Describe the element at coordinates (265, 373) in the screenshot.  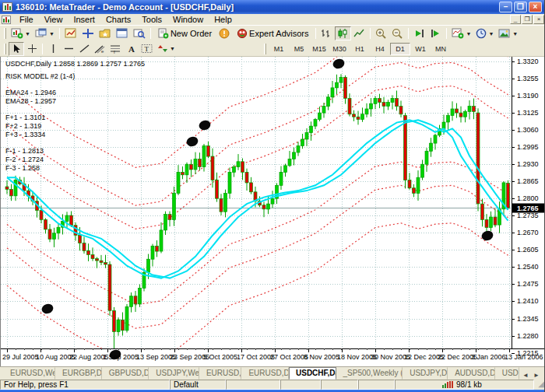
I see `chart-tab-eurusd-daily: EURUSD,Daily` at that location.